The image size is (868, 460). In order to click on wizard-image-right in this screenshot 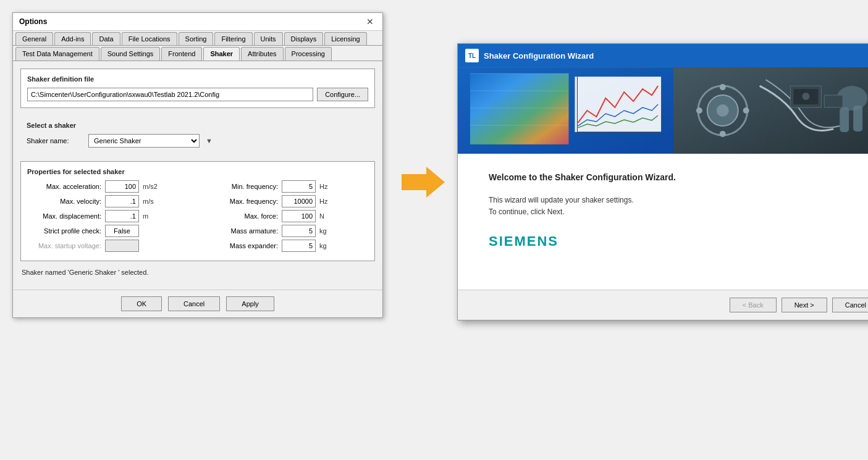, I will do `click(771, 111)`.